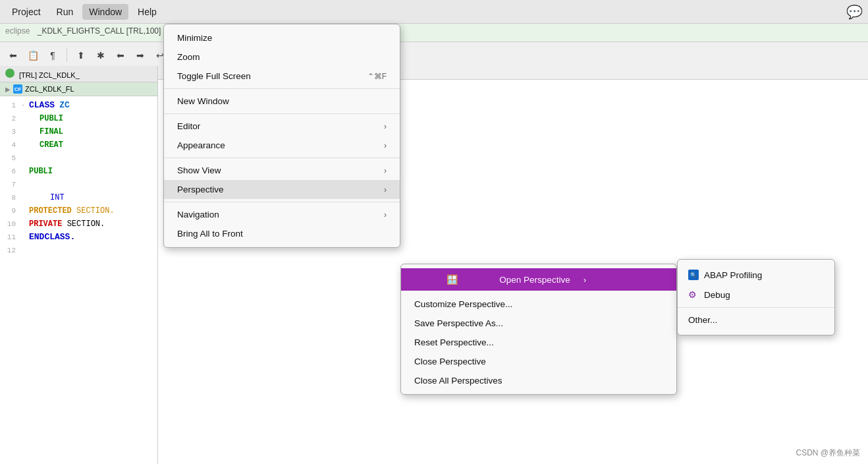 The width and height of the screenshot is (868, 464). Describe the element at coordinates (385, 215) in the screenshot. I see `navigation-arrow-icon: ›` at that location.